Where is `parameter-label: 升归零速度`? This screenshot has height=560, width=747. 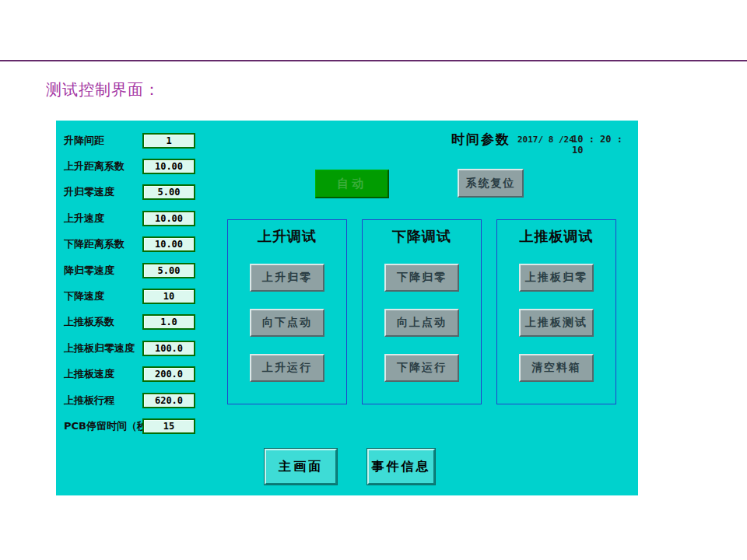
parameter-label: 升归零速度 is located at coordinates (89, 192).